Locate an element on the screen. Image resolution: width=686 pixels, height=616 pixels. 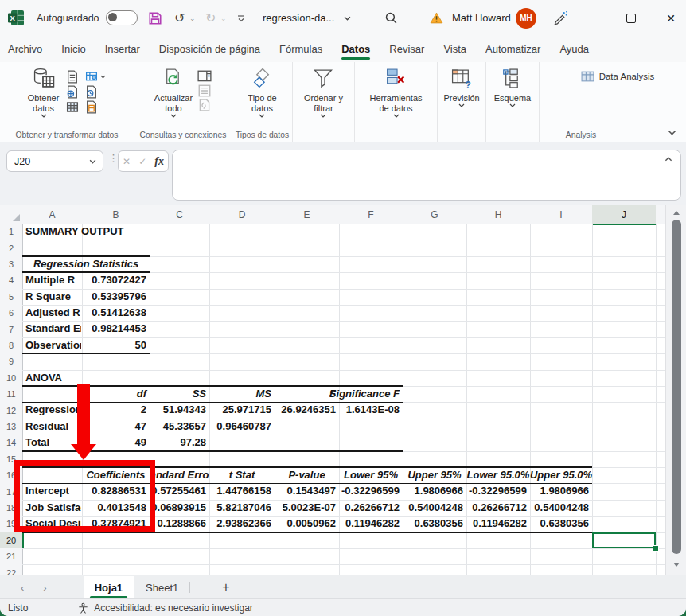
cell-B8: 50 is located at coordinates (141, 345).